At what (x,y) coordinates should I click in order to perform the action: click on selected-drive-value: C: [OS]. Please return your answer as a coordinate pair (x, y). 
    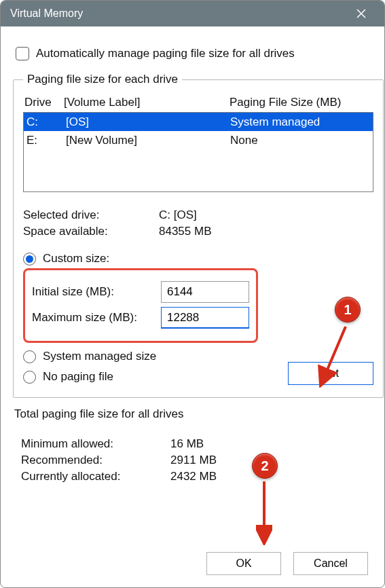
    Looking at the image, I should click on (178, 215).